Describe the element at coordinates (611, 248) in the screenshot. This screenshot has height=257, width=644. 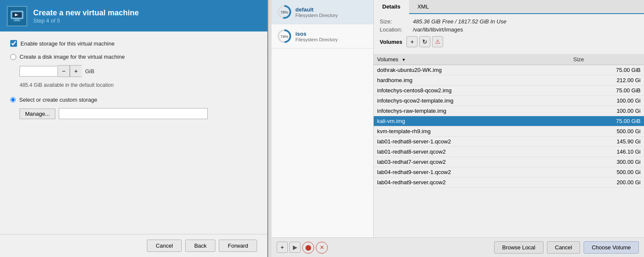
I see `choose-volume-button: Choose Volume` at that location.